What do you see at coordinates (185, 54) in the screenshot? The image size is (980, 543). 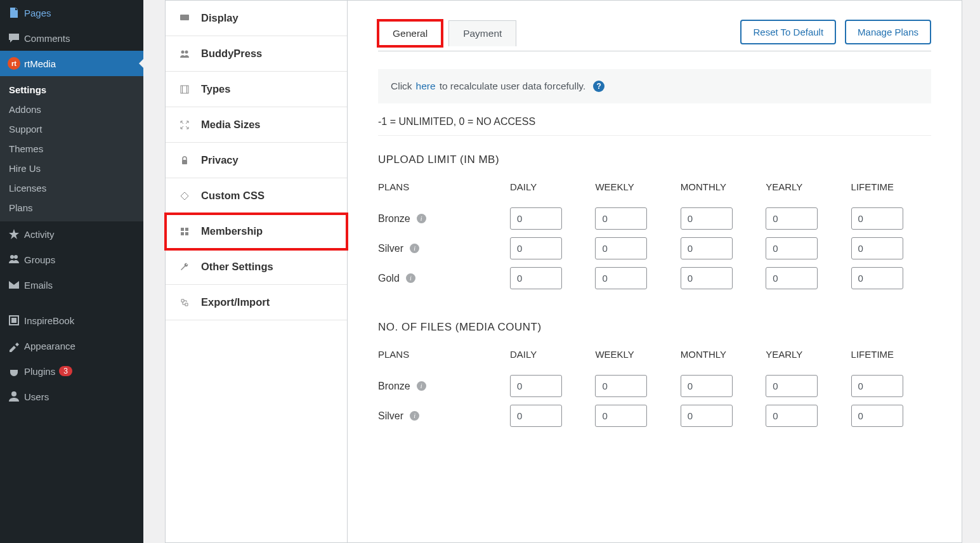 I see `buddypress-icon` at bounding box center [185, 54].